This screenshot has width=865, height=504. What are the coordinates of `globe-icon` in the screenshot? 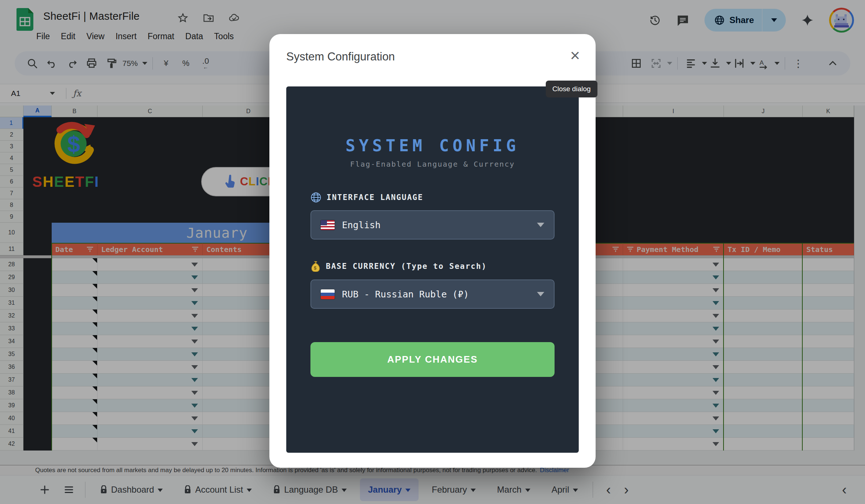 It's located at (316, 197).